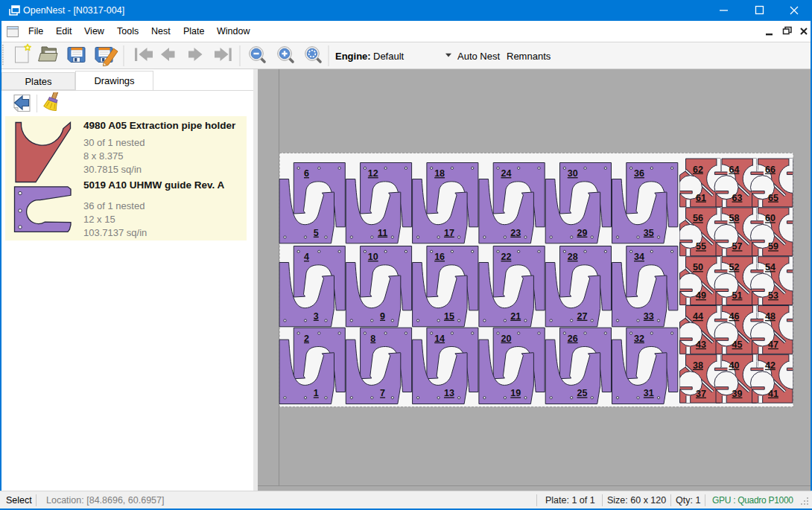  Describe the element at coordinates (639, 257) in the screenshot. I see `svg-text: 34` at that location.